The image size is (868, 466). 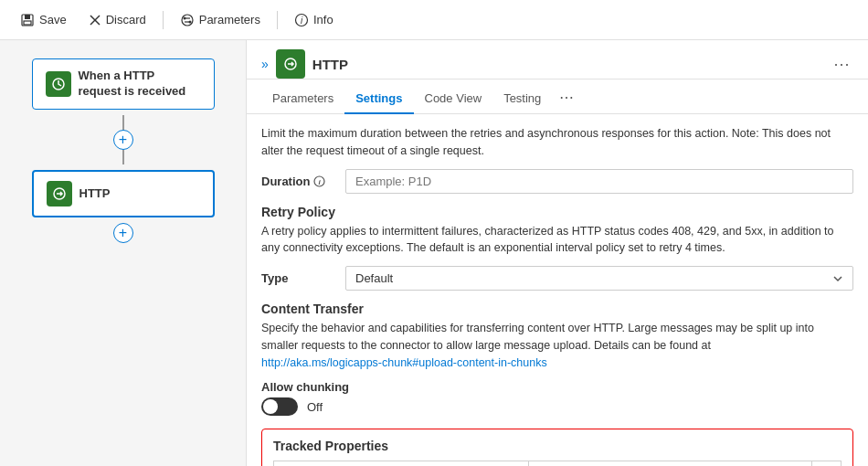 I want to click on discard-label: Discard, so click(x=126, y=20).